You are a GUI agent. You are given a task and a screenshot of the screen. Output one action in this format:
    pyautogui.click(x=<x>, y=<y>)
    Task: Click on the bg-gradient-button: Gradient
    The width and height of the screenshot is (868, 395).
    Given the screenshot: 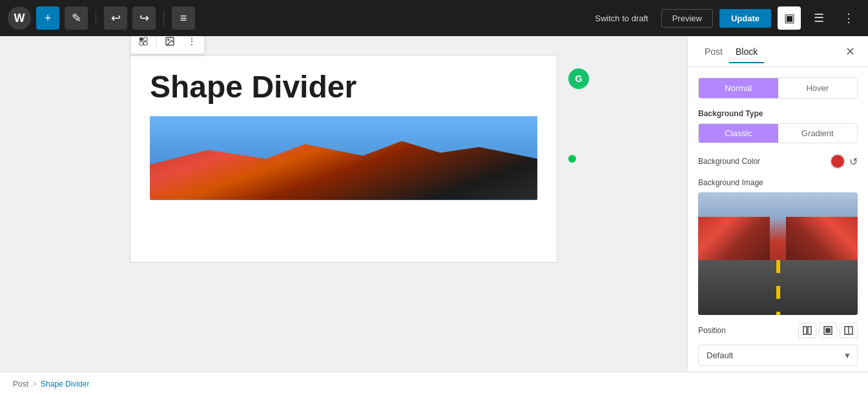 What is the action you would take?
    pyautogui.click(x=818, y=133)
    